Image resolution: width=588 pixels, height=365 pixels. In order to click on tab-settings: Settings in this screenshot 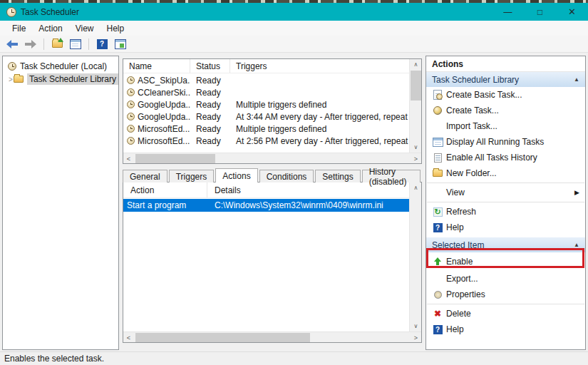, I will do `click(338, 176)`.